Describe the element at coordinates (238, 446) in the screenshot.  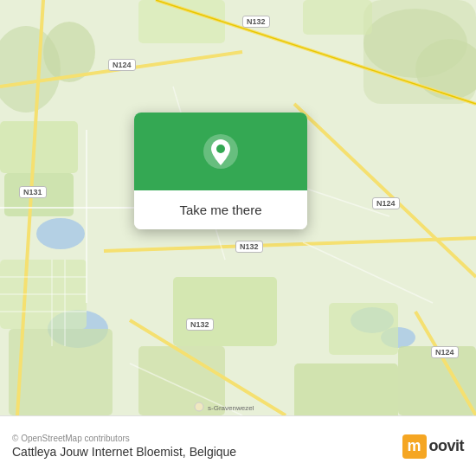
I see `bottom-bar: © OpenStreetMap contributors Cattleya Jo…` at that location.